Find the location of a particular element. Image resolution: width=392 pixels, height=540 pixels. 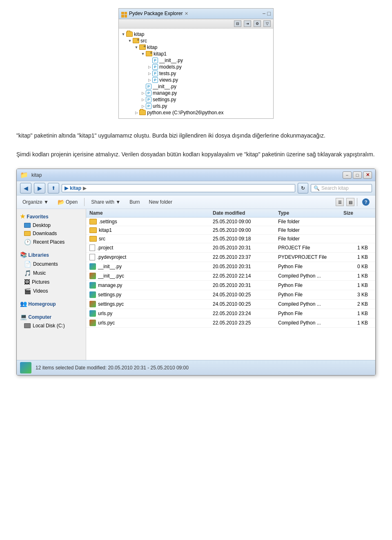

paragraph-2-text: Şimdi kodları projenin içerisine atmalıy… is located at coordinates (196, 154).